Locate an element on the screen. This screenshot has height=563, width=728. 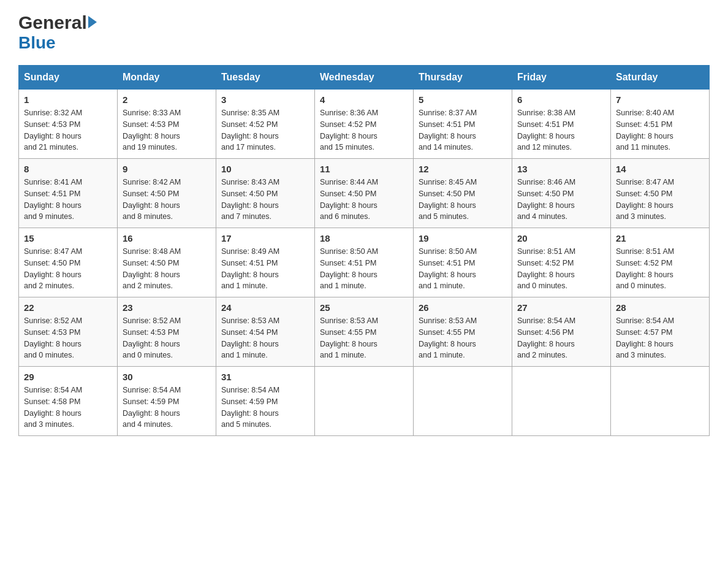
day-number: 25 is located at coordinates (364, 308).